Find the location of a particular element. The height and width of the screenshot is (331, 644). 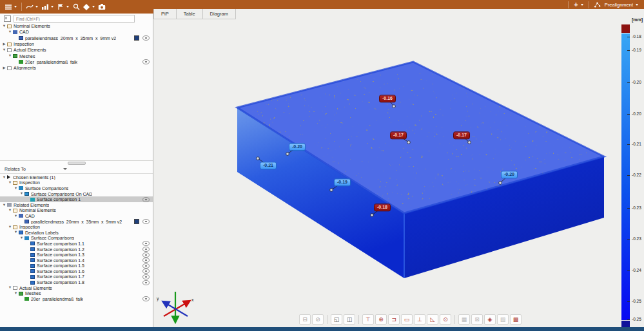

tree-item: ▼Chosen Elements (1) is located at coordinates (76, 178).